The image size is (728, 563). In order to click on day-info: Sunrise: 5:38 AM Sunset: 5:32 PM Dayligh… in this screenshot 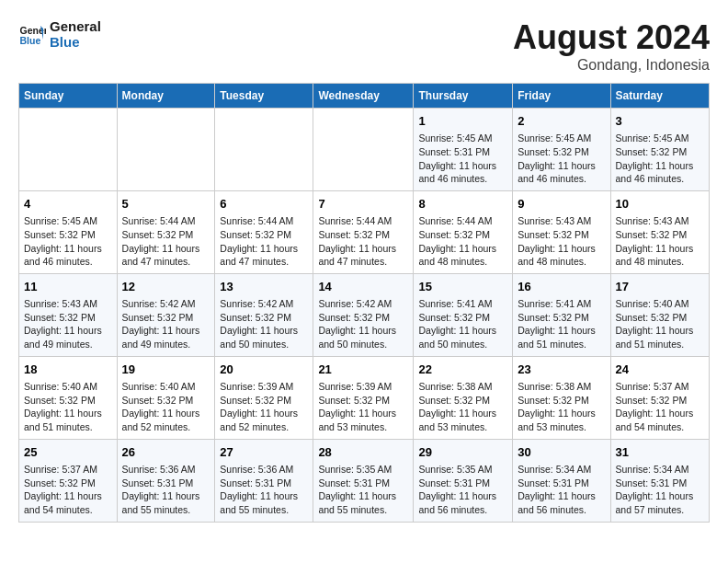, I will do `click(561, 407)`.